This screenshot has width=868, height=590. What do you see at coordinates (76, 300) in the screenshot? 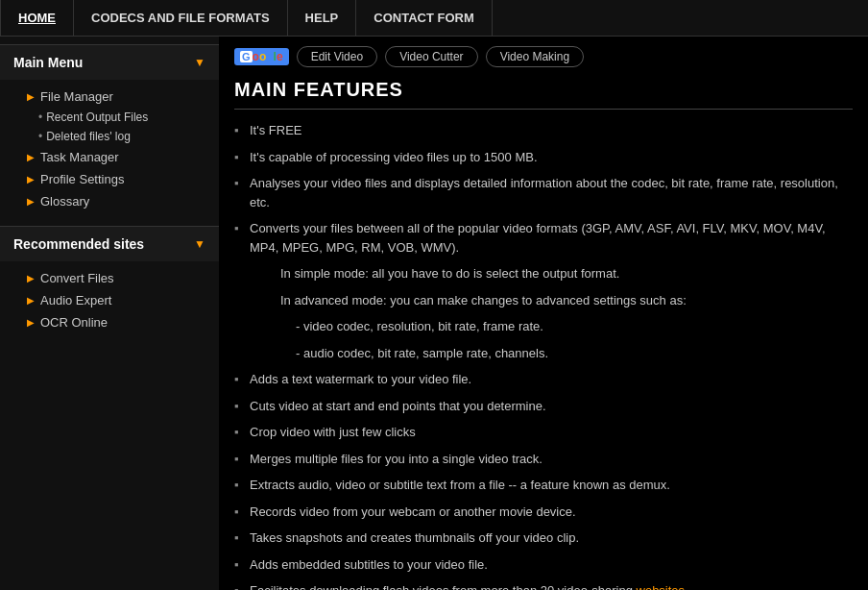
I see `audio-expert-label: Audio Expert` at bounding box center [76, 300].